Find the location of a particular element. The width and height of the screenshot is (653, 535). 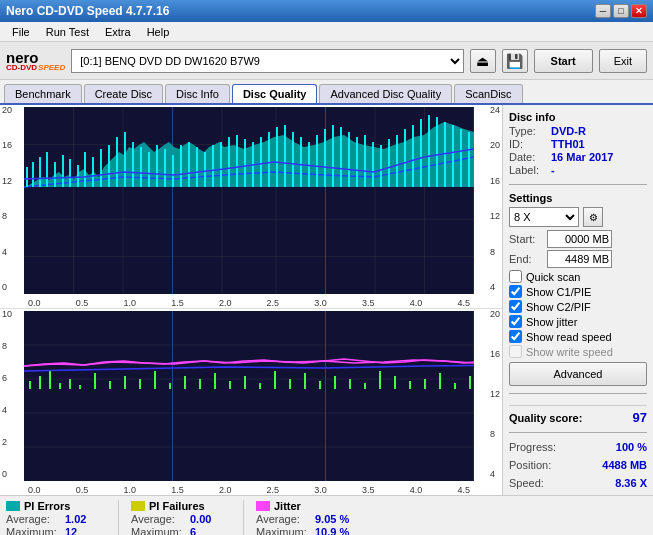

logo-area: nero CD-DVD SPEED is located at coordinates (36, 60).